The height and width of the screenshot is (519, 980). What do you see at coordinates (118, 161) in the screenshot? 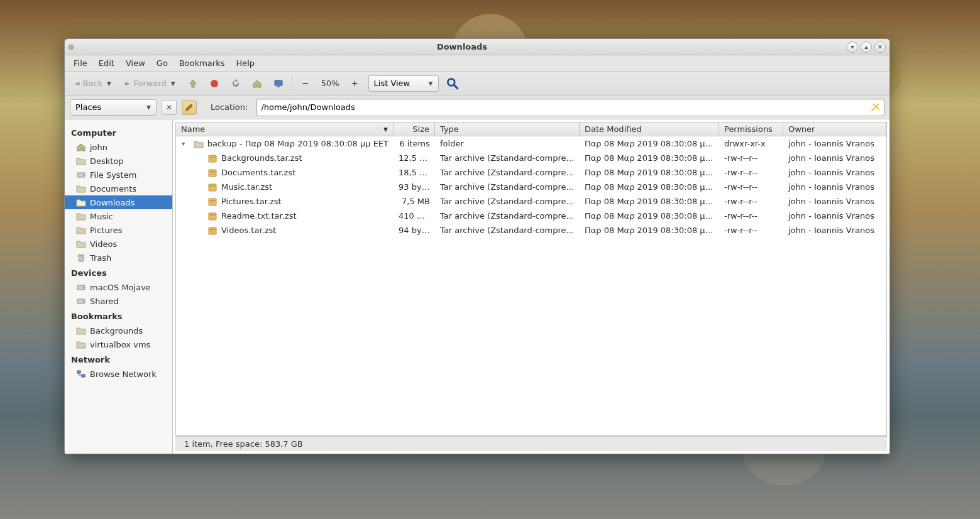
I see `sidebar-item-desktop: Desktop` at bounding box center [118, 161].